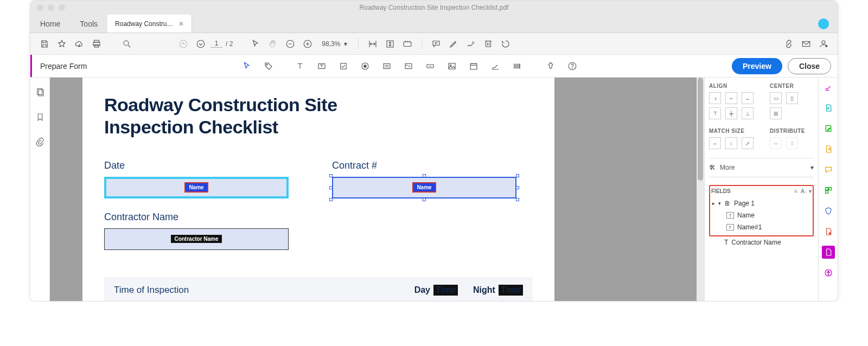 Image resolution: width=868 pixels, height=346 pixels. What do you see at coordinates (824, 44) in the screenshot?
I see `share-icon` at bounding box center [824, 44].